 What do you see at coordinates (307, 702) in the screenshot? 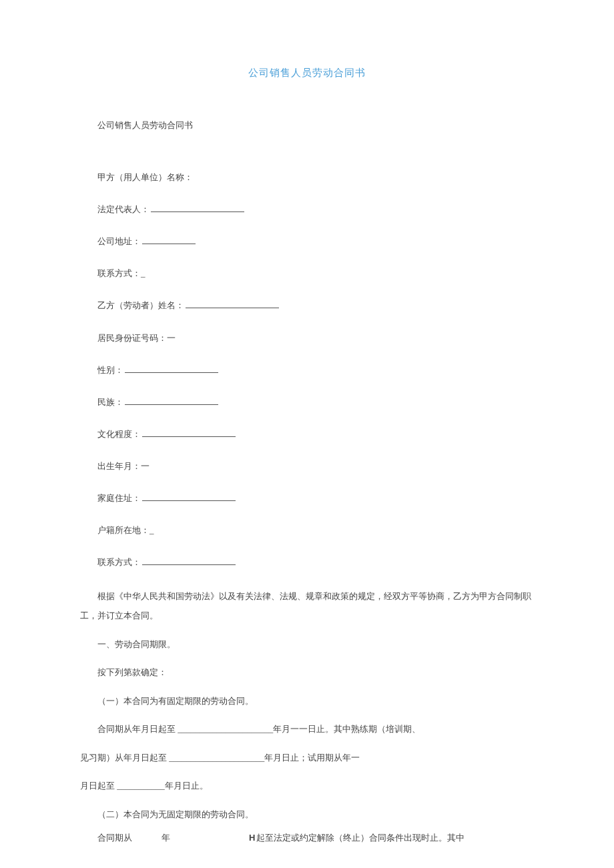
I see `item1-heading: （一）本合同为有固定期限的劳动合同。` at bounding box center [307, 702].